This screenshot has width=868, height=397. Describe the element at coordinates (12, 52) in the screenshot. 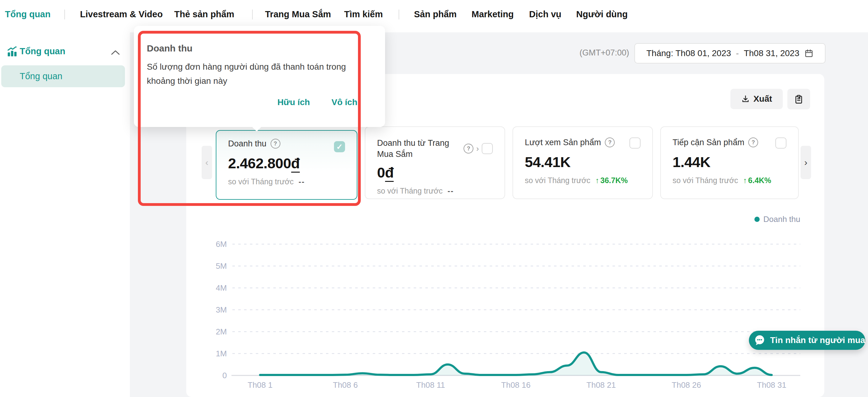

I see `bar-chart-trend-icon` at that location.